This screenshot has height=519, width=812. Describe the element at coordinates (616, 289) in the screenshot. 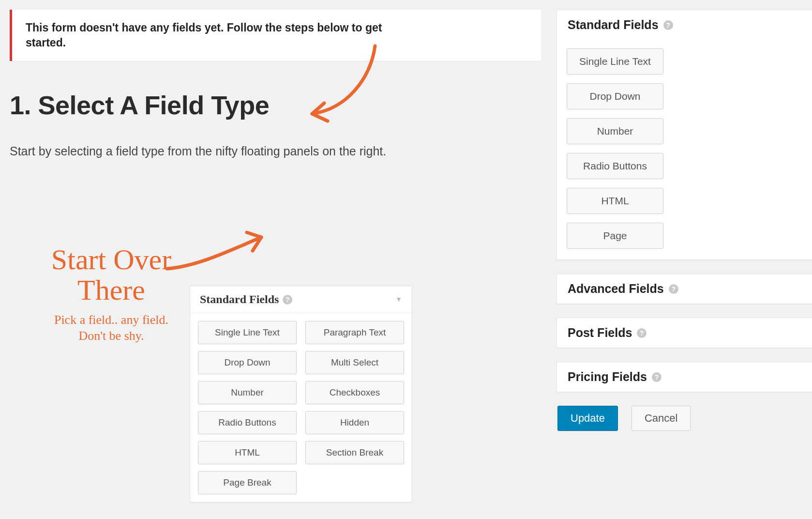

I see `advanced-fields-title: Advanced Fields` at that location.